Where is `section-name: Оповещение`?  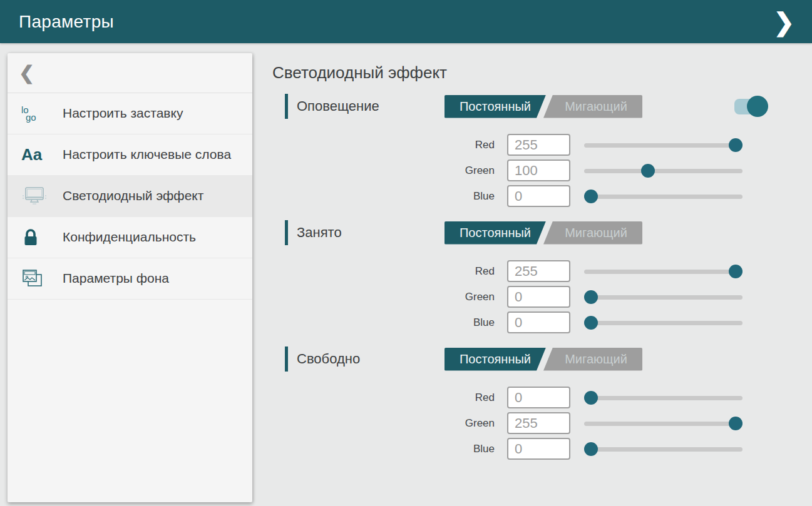 section-name: Оповещение is located at coordinates (338, 106).